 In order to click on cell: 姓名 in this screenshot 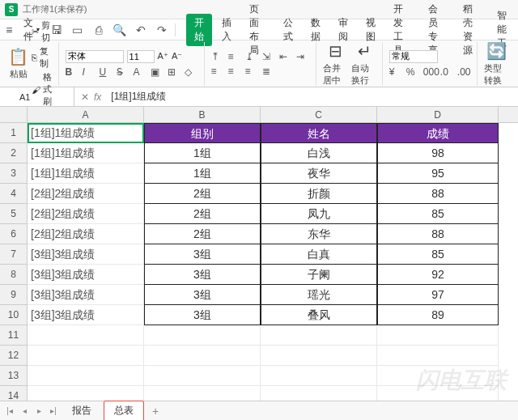, I will do `click(319, 133)`.